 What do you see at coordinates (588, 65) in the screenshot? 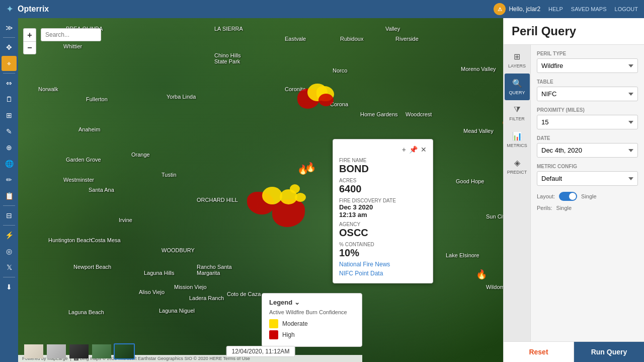
I see `peril-type-select: Wildfire Hurricane Flood Earthquake` at bounding box center [588, 65].